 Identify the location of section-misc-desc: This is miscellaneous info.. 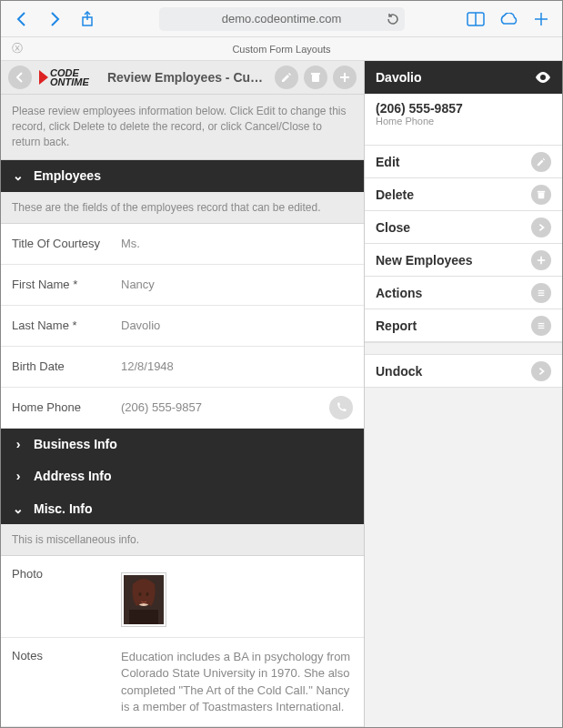
(182, 541).